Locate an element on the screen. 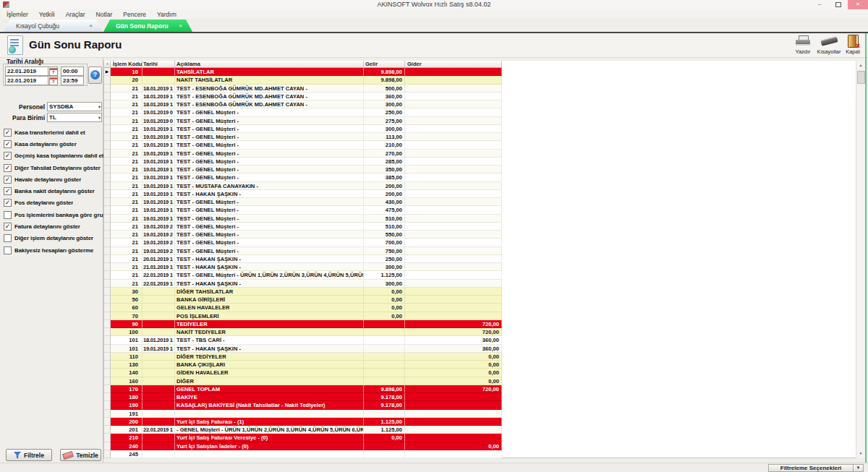 The height and width of the screenshot is (472, 868). table-row: 210Yurt İçi Satış Faturası Veresiye - (0… is located at coordinates (303, 438).